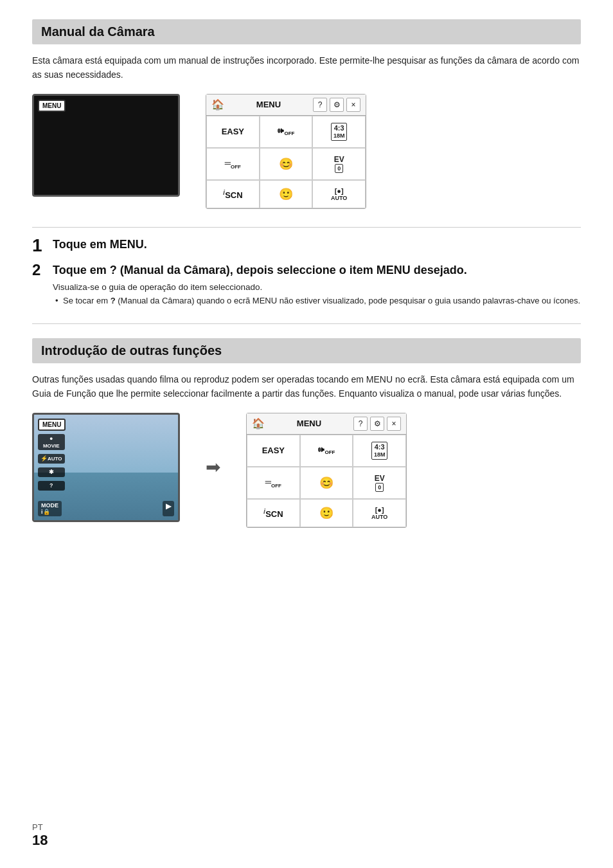 The height and width of the screenshot is (868, 613). I want to click on question-icon-2: ?, so click(361, 424).